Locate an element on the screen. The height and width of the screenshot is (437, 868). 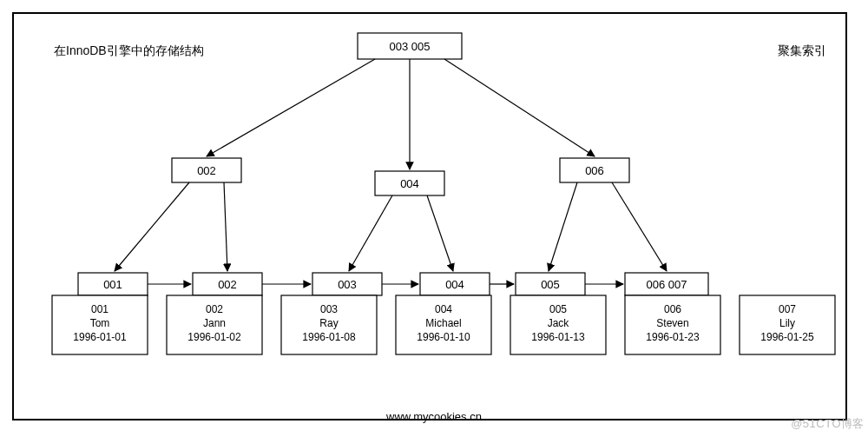
svg-text: 007 is located at coordinates (787, 309).